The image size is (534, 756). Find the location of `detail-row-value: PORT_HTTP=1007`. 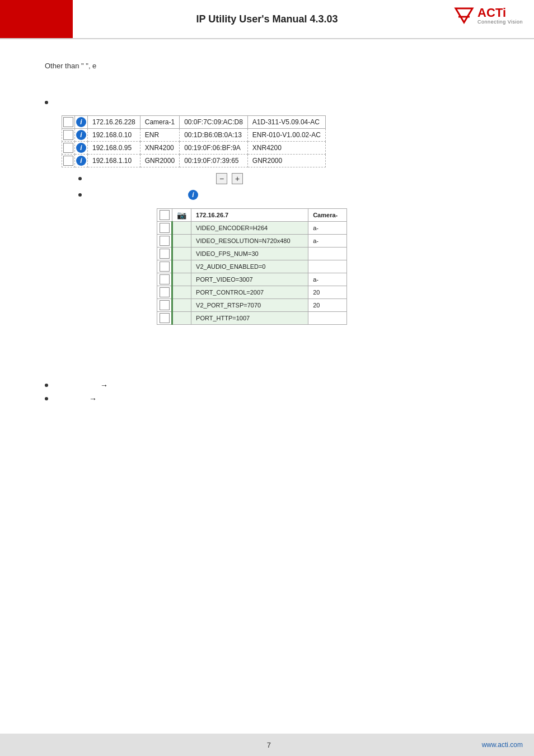

detail-row-value: PORT_HTTP=1007 is located at coordinates (250, 318).